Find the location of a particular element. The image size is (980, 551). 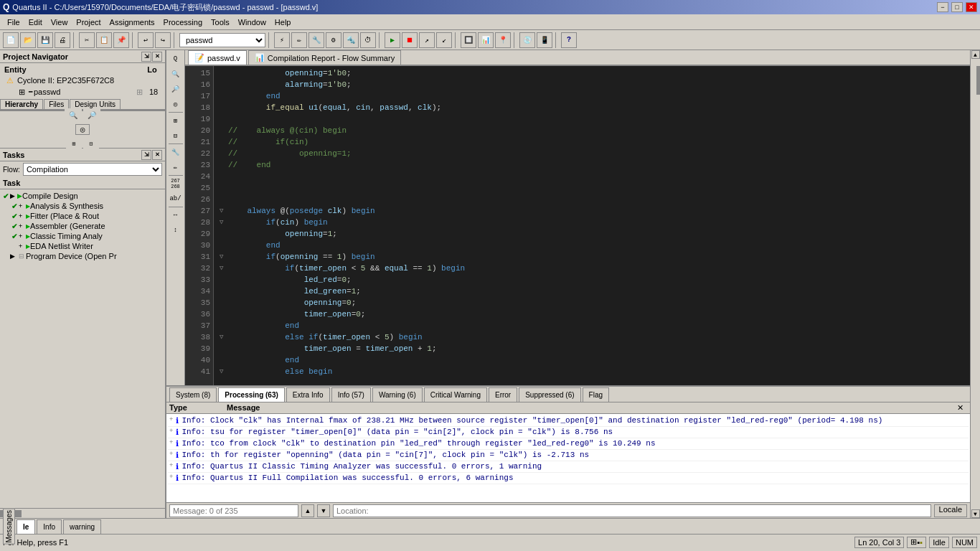

task-program: ✔ ▶ ⊟ Program Device (Open Pr is located at coordinates (83, 256).